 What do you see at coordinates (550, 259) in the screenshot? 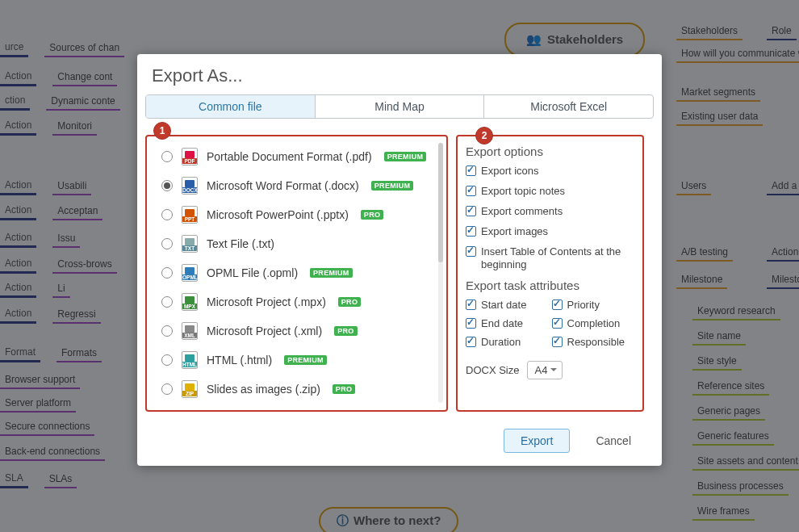
I see `option-row: Insert Table of Contents at the beginnin…` at bounding box center [550, 259].